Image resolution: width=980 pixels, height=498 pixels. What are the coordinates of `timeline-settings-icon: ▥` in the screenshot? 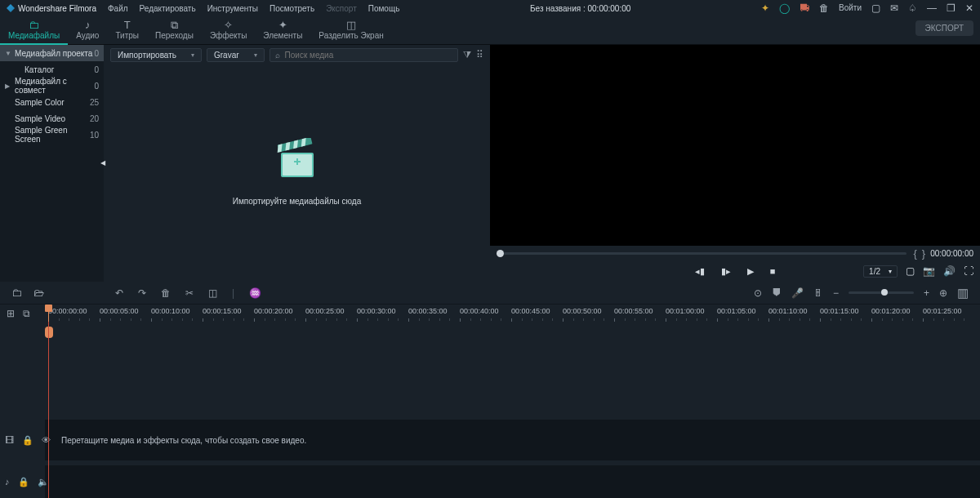 It's located at (963, 293).